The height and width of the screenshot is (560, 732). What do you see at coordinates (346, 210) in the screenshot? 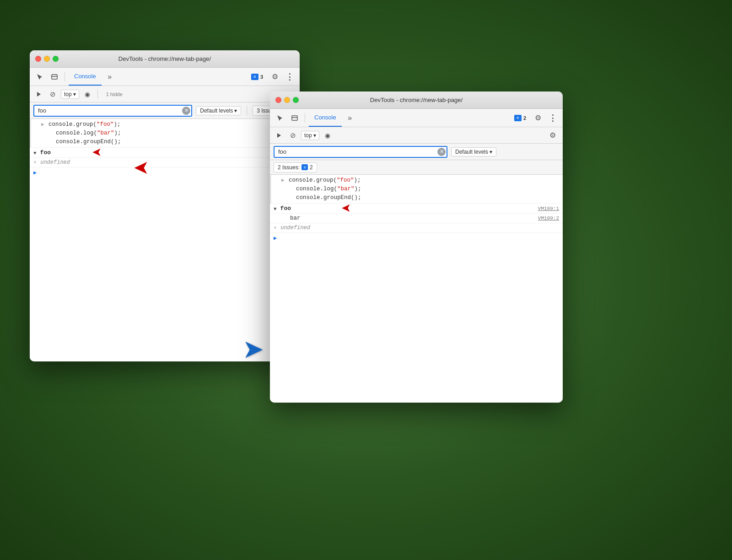
I see `red-arrow-group-right: ➤` at bounding box center [346, 210].